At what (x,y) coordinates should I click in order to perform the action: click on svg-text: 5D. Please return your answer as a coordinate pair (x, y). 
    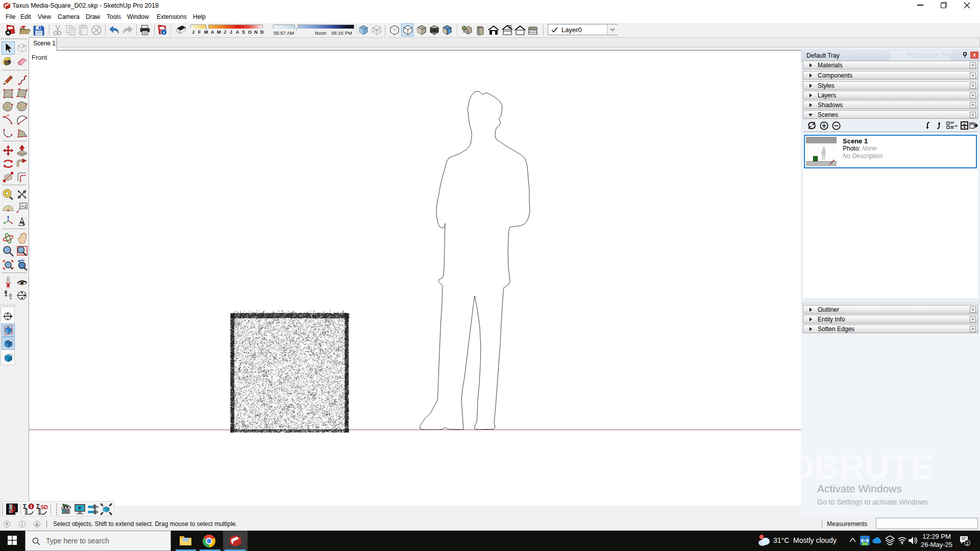
    Looking at the image, I should click on (44, 507).